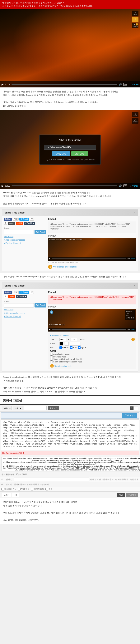 This screenshot has height=644, width=140. What do you see at coordinates (51, 357) in the screenshot?
I see `loop-checkbox` at bounding box center [51, 357].